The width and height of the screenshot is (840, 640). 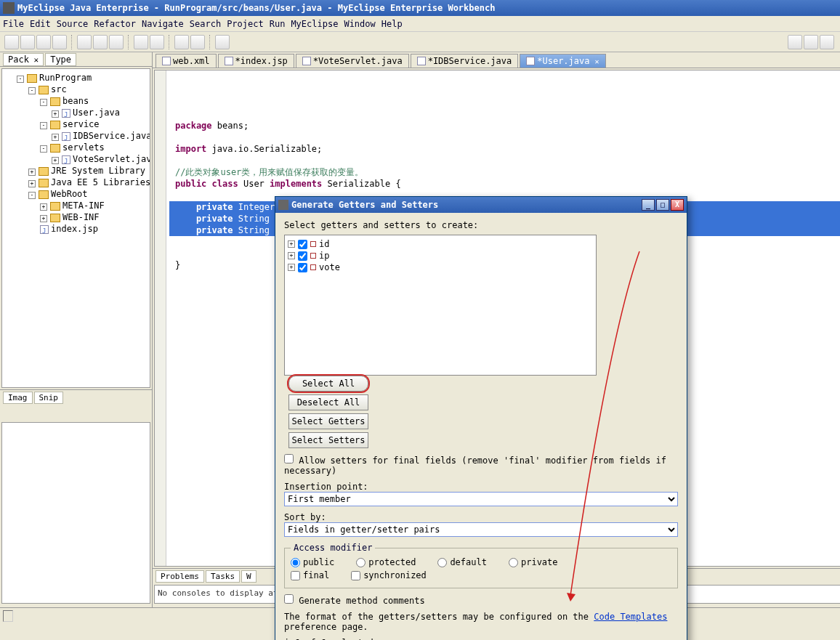 What do you see at coordinates (100, 182) in the screenshot?
I see `tree-javaee: Java EE 5 Libraries` at bounding box center [100, 182].